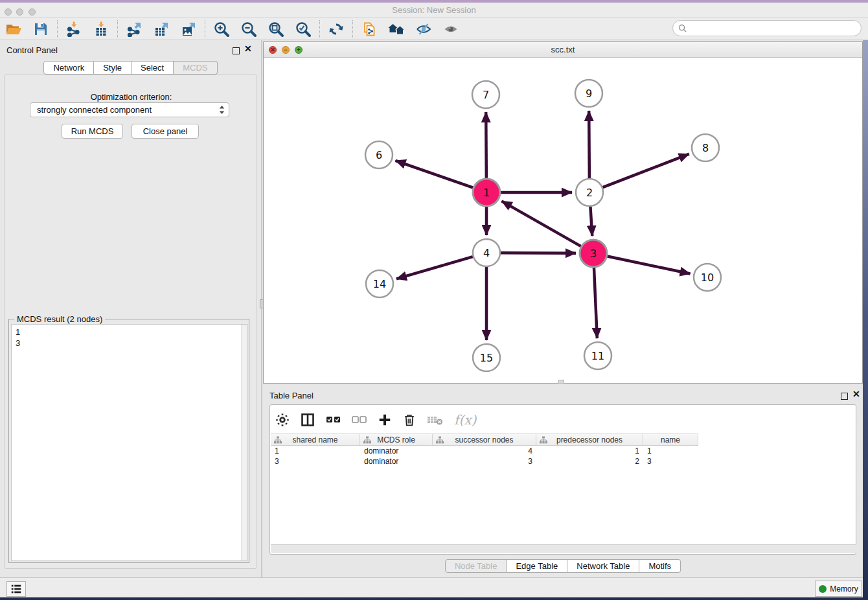  Describe the element at coordinates (767, 29) in the screenshot. I see `search-field` at that location.